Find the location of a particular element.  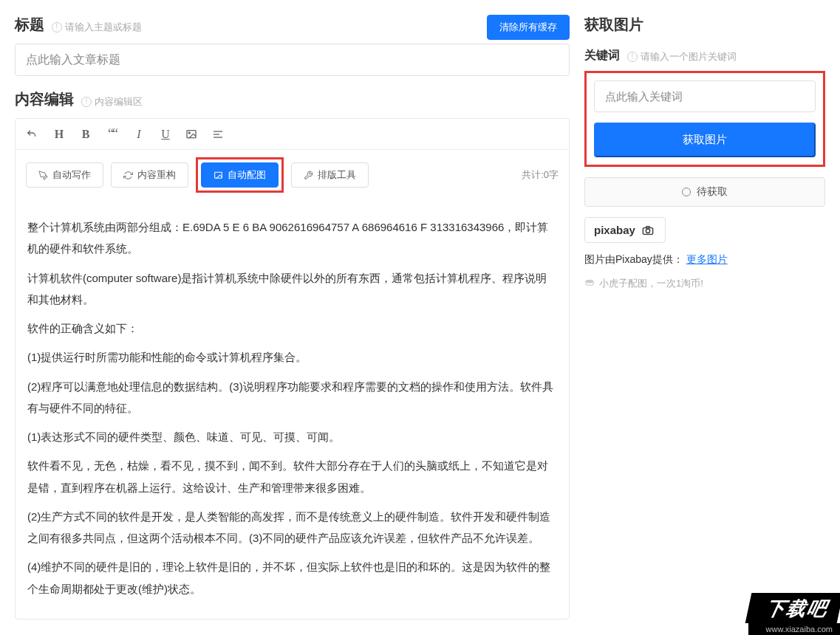

content-label: 内容编辑 is located at coordinates (44, 99).